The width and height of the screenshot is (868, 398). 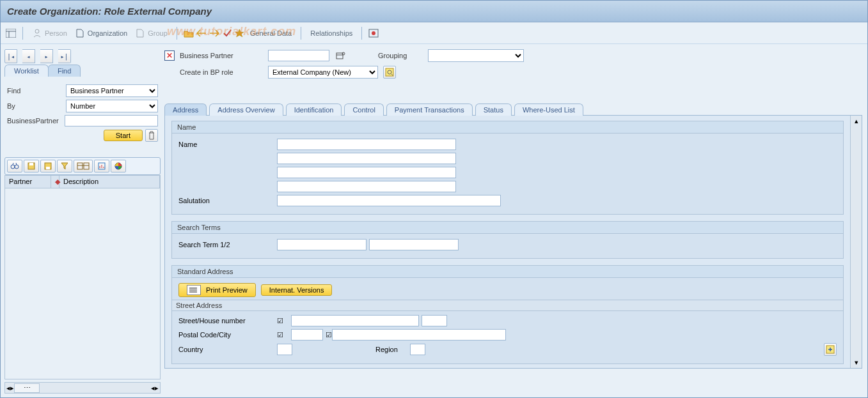 I want to click on relationships-label: Relationships, so click(x=331, y=33).